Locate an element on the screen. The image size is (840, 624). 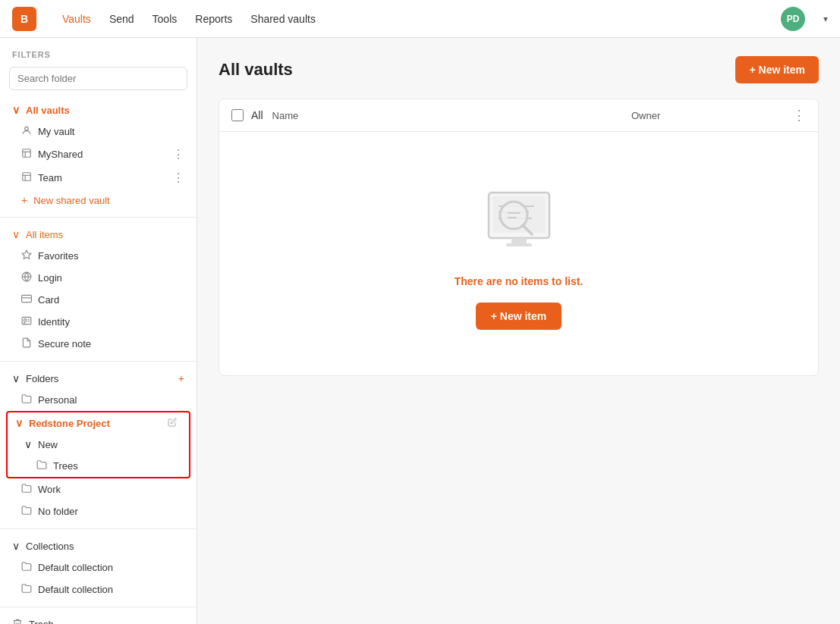
myshared-actions: ⋮ is located at coordinates (178, 155).